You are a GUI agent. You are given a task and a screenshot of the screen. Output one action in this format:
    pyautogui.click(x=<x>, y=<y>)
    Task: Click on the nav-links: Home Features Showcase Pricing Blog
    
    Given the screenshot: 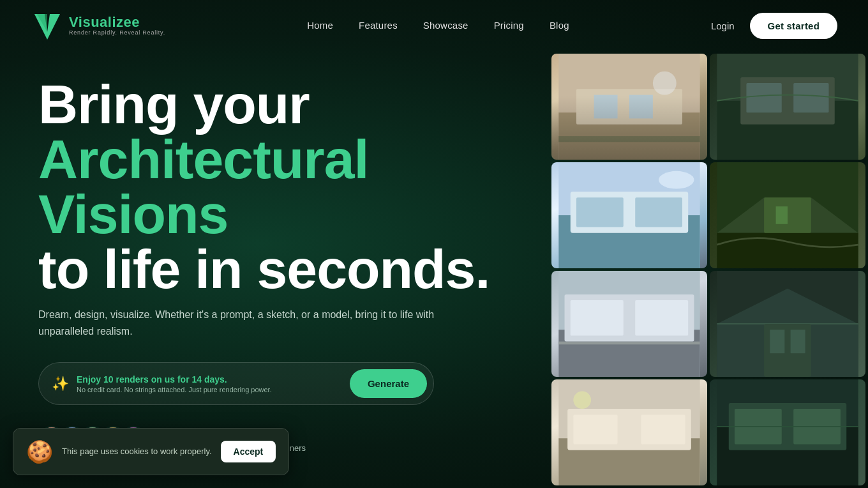 What is the action you would take?
    pyautogui.click(x=438, y=26)
    